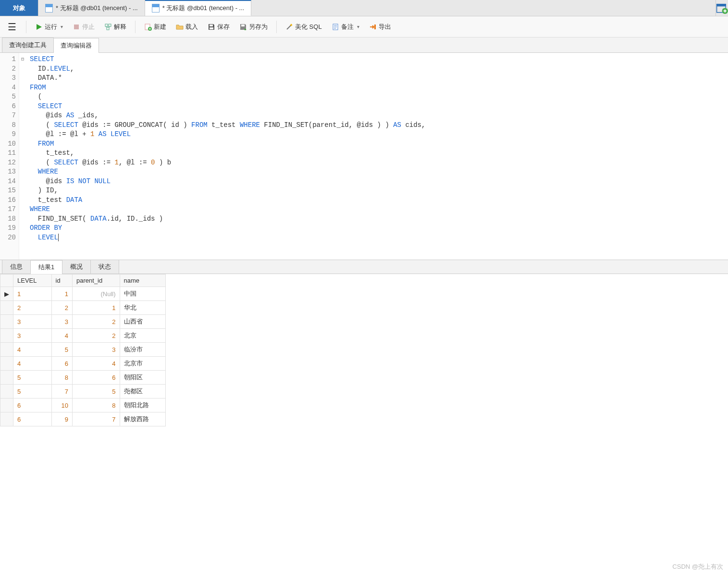 This screenshot has height=574, width=728. What do you see at coordinates (62, 391) in the screenshot?
I see `cell-id: 7` at bounding box center [62, 391].